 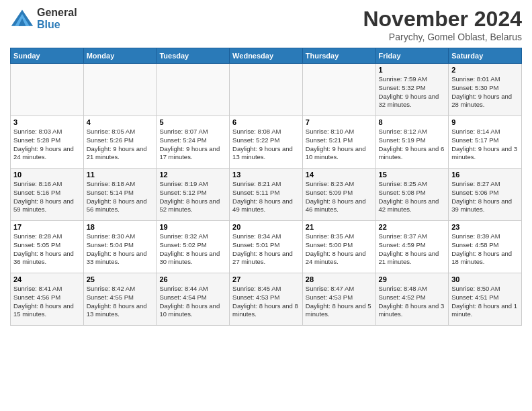 I want to click on calendar-week-3: 10Sunrise: 8:16 AM Sunset: 5:16 PM Dayli…, so click(x=266, y=195).